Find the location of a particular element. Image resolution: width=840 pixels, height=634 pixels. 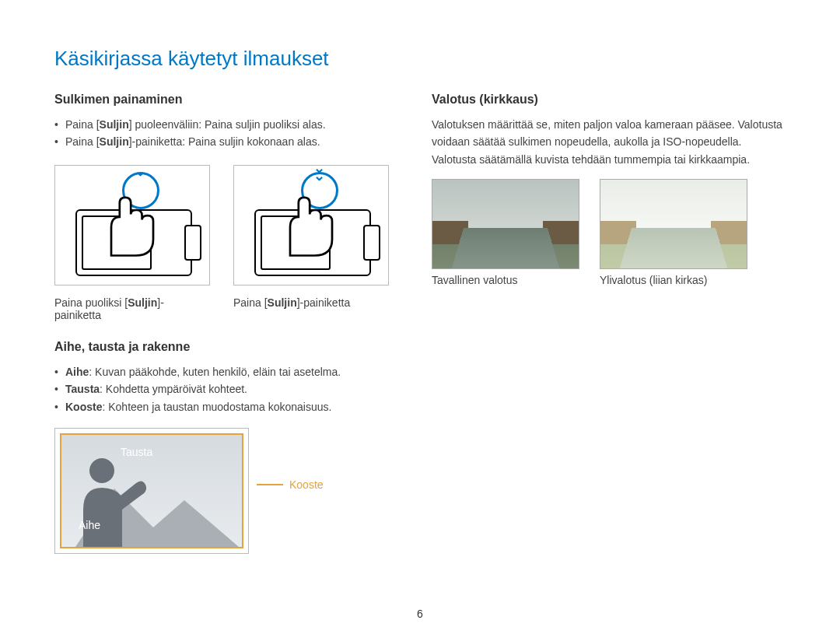

person-silhouette-icon is located at coordinates (111, 500).